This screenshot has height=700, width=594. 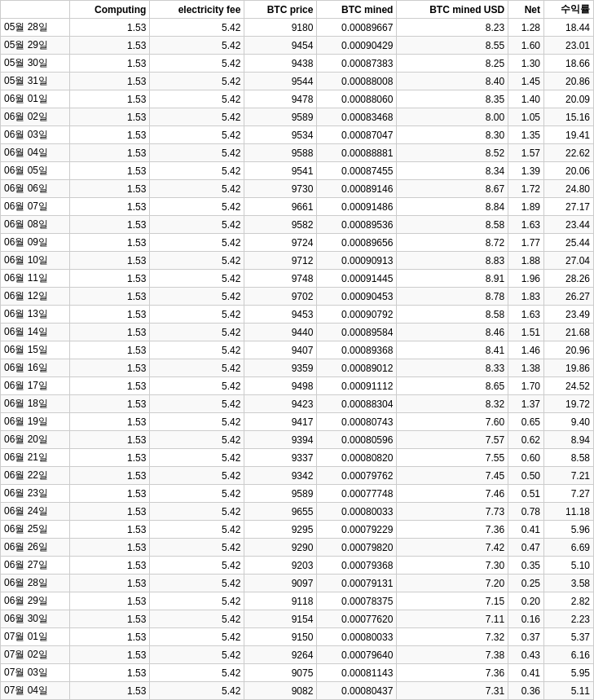 What do you see at coordinates (280, 10) in the screenshot?
I see `column-header: BTC price` at bounding box center [280, 10].